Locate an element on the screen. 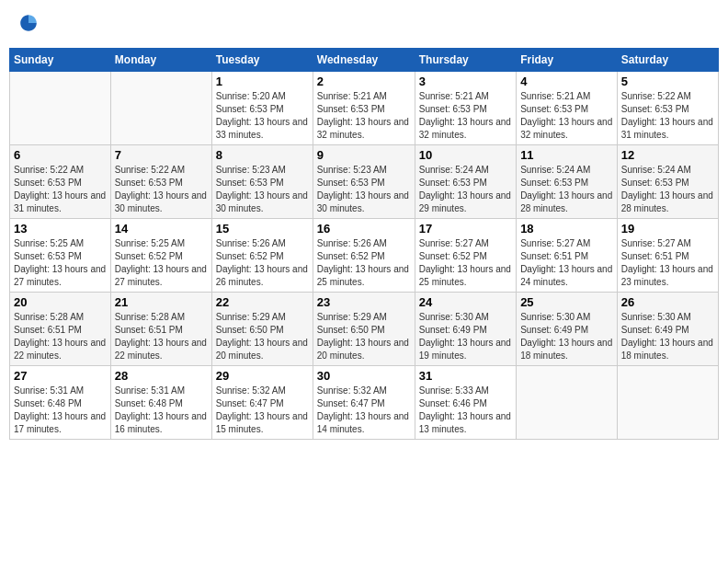 This screenshot has height=563, width=728. week-row-1: 1Sunrise: 5:20 AMSunset: 6:53 PMDaylight… is located at coordinates (364, 109).